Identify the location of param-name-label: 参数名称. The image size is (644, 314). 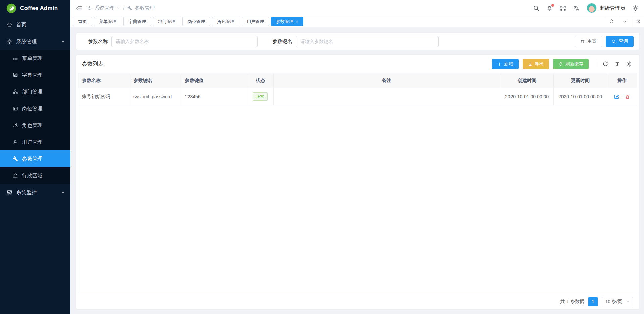
(98, 42).